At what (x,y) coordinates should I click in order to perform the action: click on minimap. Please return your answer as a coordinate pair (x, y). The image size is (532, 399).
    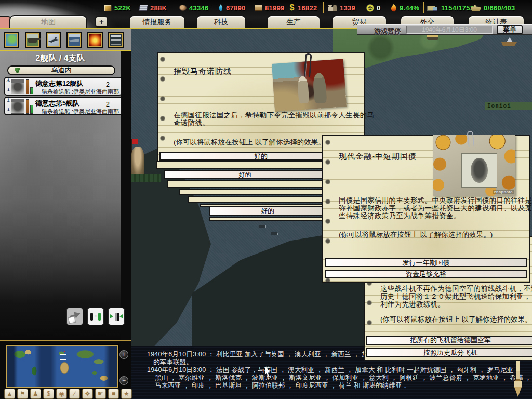
    Looking at the image, I should click on (62, 366).